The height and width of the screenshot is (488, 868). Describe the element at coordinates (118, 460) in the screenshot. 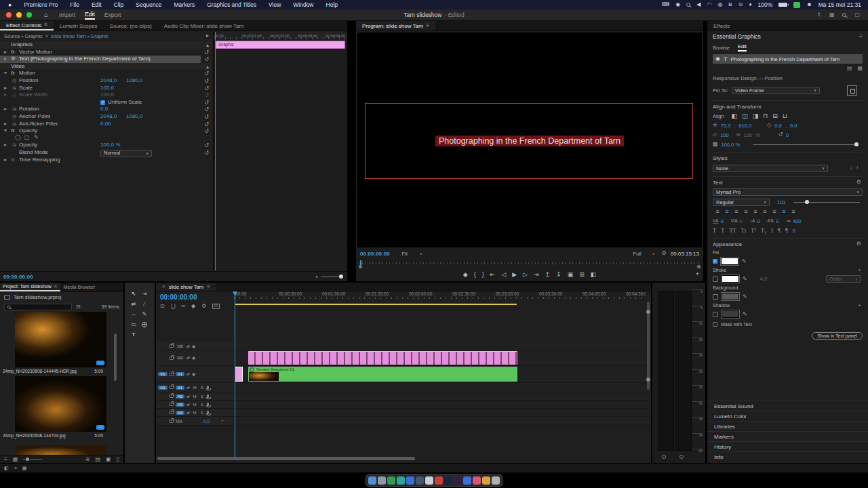

I see `delete-button: ▯` at that location.